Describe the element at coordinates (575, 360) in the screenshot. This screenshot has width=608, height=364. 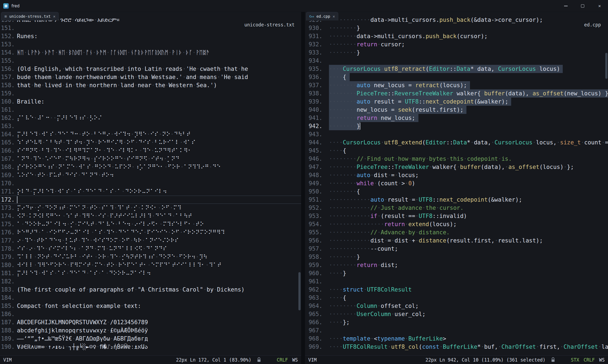
I see `stx-indicator: STX` at that location.